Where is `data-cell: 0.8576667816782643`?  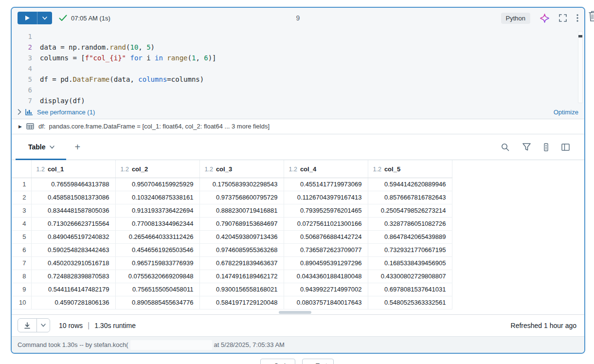 data-cell: 0.8576667816782643 is located at coordinates (410, 198).